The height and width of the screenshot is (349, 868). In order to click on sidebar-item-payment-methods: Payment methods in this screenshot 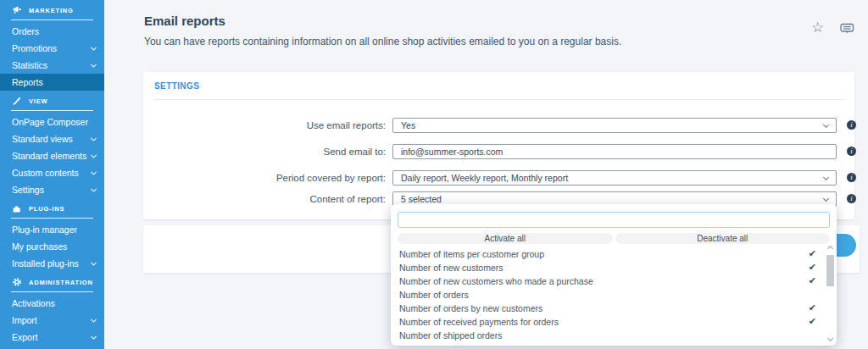, I will do `click(53, 347)`.